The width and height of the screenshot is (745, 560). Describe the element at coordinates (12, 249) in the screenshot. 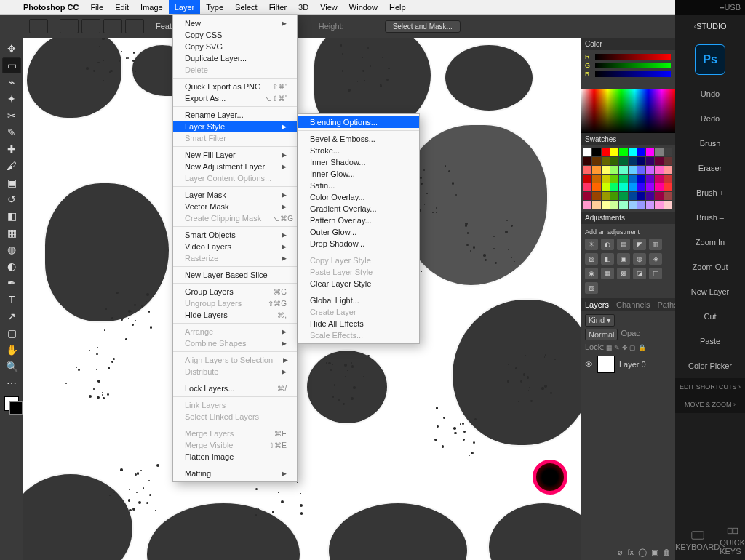

I see `blur-tool-icon: ◍` at that location.